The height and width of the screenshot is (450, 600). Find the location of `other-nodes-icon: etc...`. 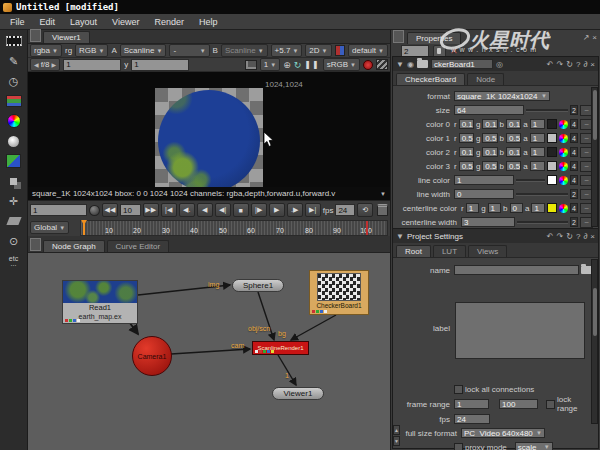

other-nodes-icon: etc... is located at coordinates (14, 261).